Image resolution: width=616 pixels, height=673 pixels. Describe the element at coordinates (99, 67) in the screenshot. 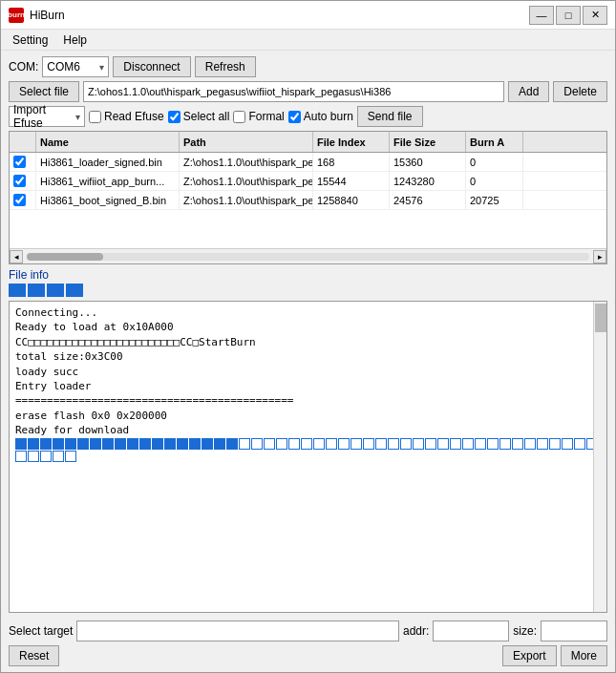

I see `com-arrow-icon: ▾` at that location.